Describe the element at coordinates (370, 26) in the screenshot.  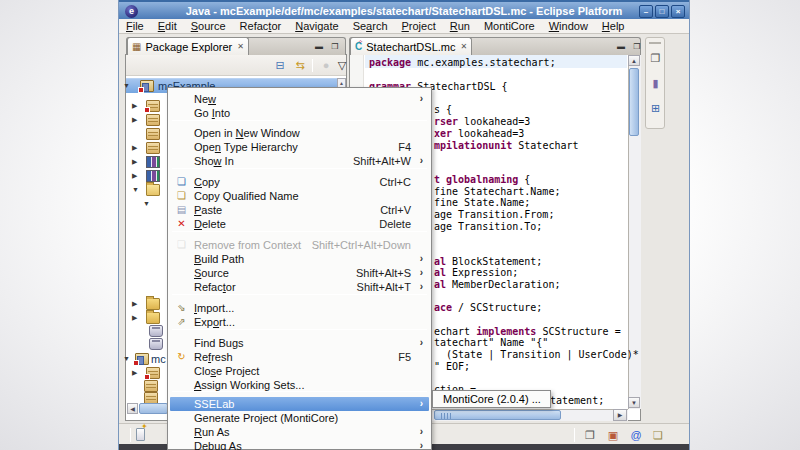
I see `menubar-item-search: Search` at that location.